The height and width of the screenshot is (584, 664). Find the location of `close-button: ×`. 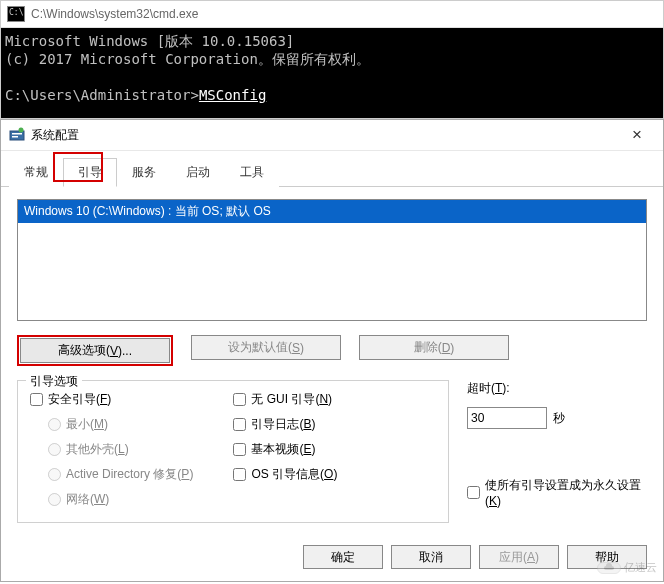

close-button: × is located at coordinates (637, 135).